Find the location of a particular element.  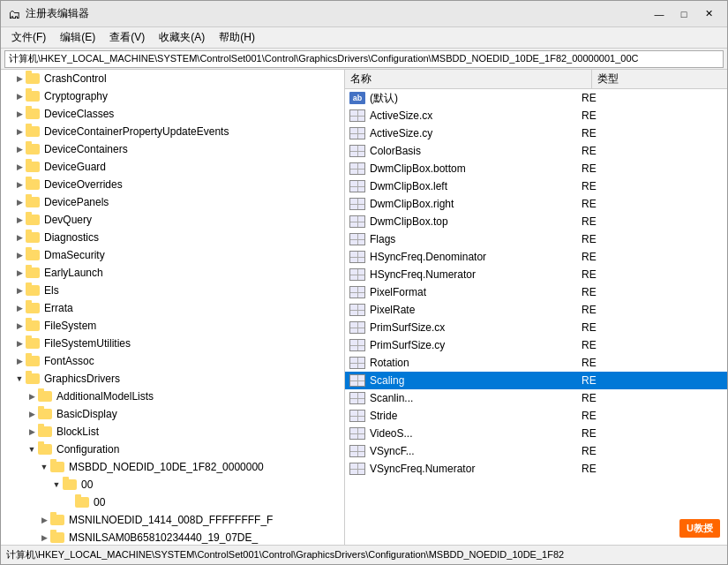

reg-row-activesizecx: ActiveSize.cx RE is located at coordinates (537, 116).